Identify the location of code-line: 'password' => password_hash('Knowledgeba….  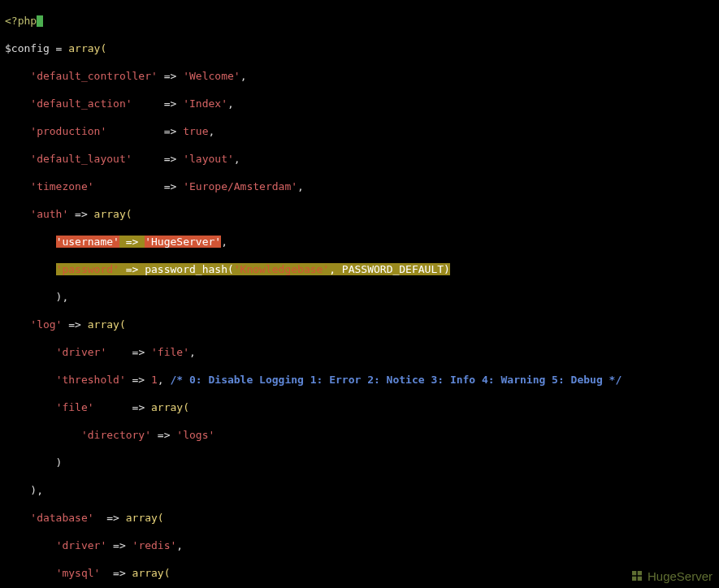
(362, 270).